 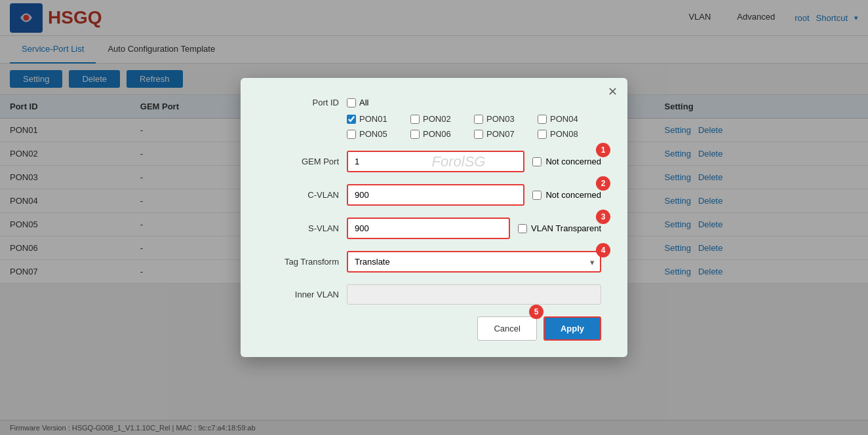 What do you see at coordinates (351, 103) in the screenshot?
I see `all-checkbox` at bounding box center [351, 103].